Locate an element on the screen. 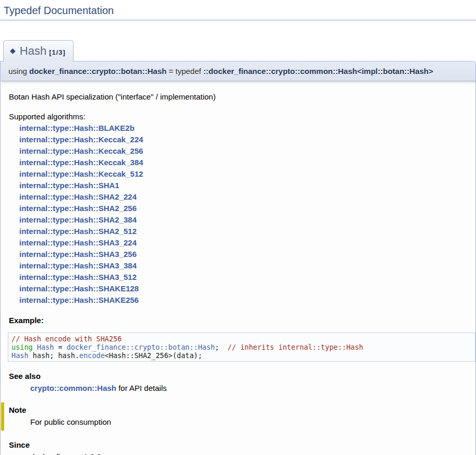  since-label: Since is located at coordinates (238, 445).